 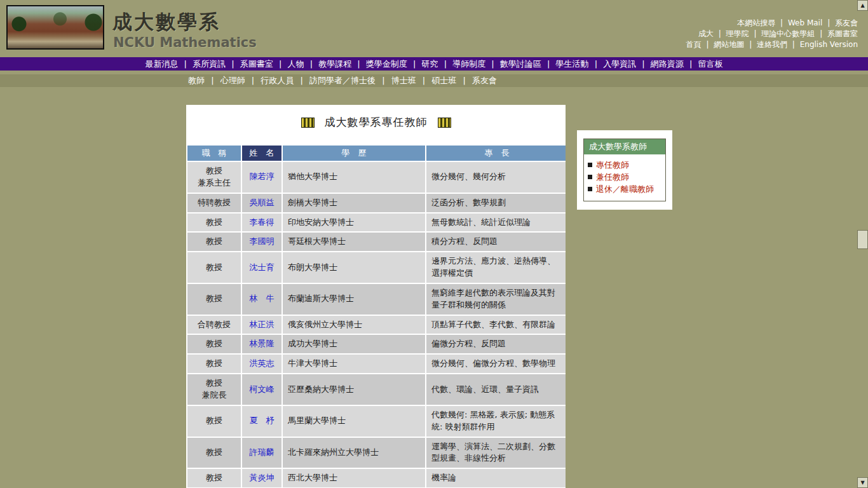 I want to click on nav-link: 人物, so click(x=295, y=64).